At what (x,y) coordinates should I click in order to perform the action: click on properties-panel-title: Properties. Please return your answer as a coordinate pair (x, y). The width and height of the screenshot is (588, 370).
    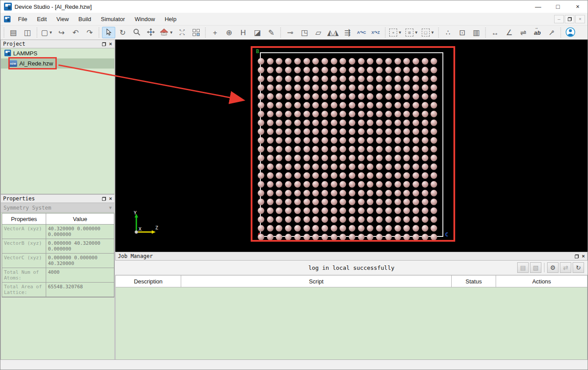
    Looking at the image, I should click on (19, 199).